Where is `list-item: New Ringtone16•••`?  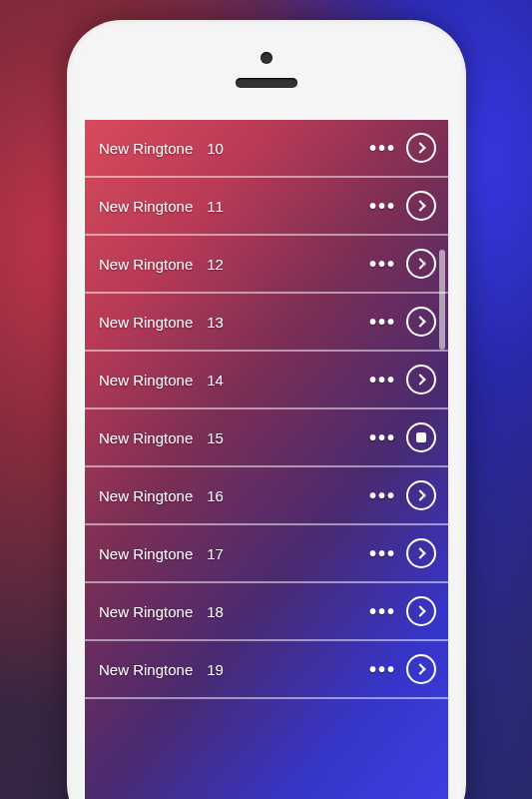 list-item: New Ringtone16••• is located at coordinates (266, 496).